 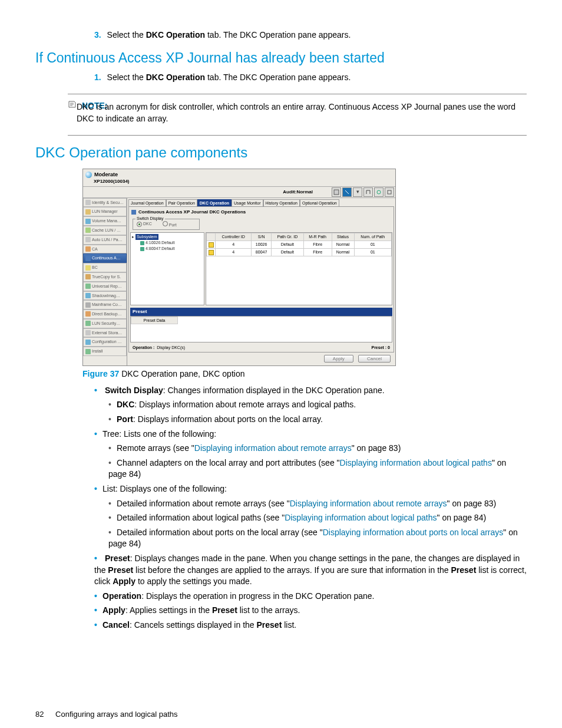 What do you see at coordinates (358, 192) in the screenshot?
I see `toolbar-btn-dropdown: ▾` at bounding box center [358, 192].